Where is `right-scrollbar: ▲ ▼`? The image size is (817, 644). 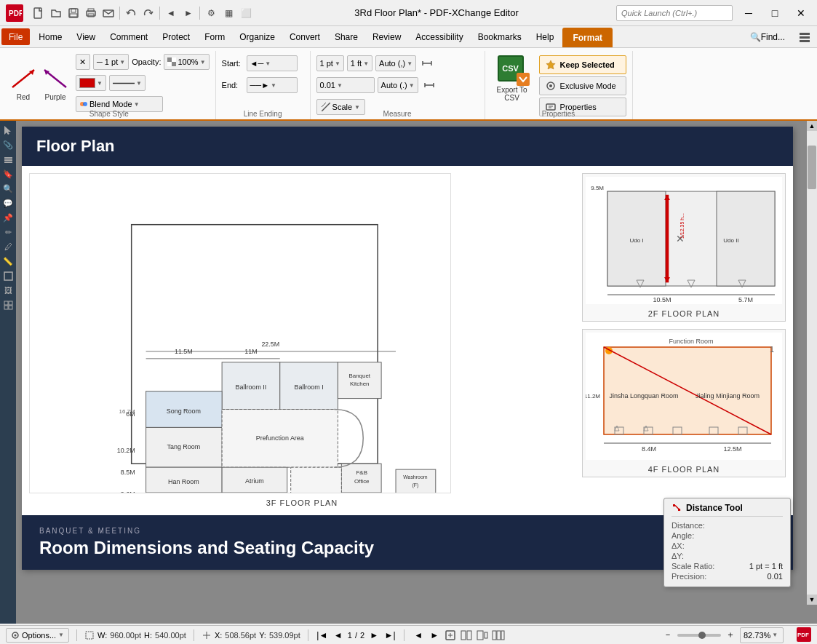
right-scrollbar: ▲ ▼ is located at coordinates (812, 362).